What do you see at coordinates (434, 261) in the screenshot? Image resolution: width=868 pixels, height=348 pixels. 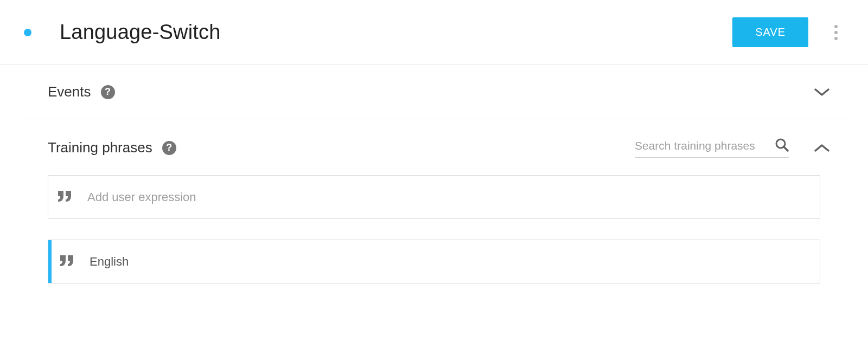 I see `training-phrase-row: English` at bounding box center [434, 261].